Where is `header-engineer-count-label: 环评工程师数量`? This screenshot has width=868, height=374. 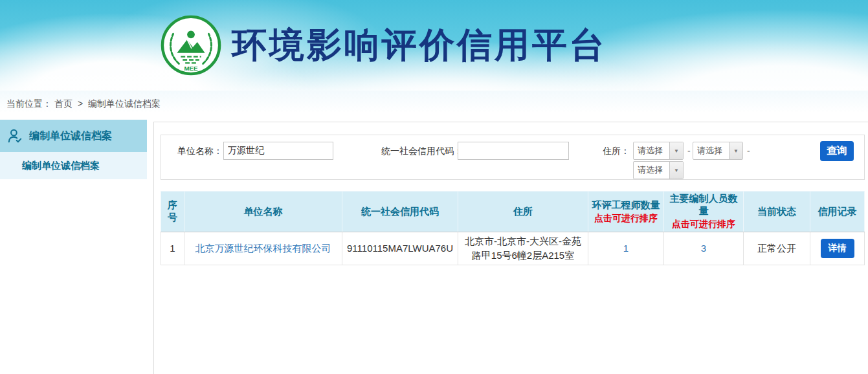
header-engineer-count-label: 环评工程师数量 is located at coordinates (627, 204).